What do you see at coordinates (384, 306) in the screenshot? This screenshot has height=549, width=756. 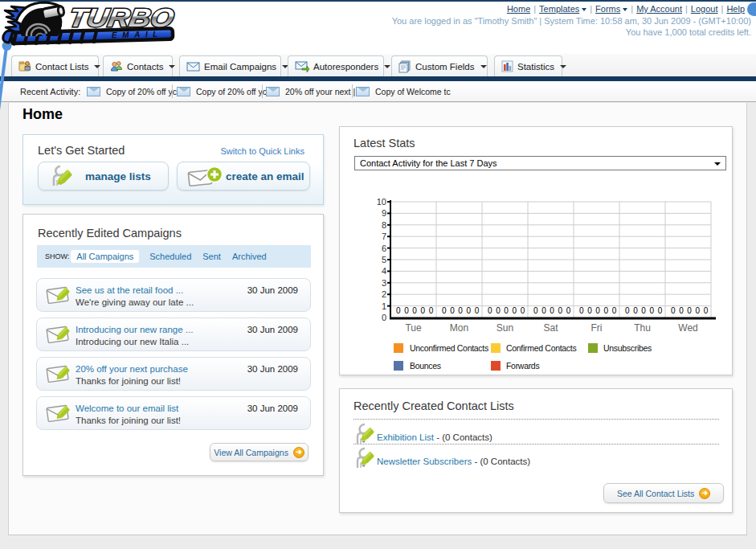 I see `svg-text: 1` at bounding box center [384, 306].